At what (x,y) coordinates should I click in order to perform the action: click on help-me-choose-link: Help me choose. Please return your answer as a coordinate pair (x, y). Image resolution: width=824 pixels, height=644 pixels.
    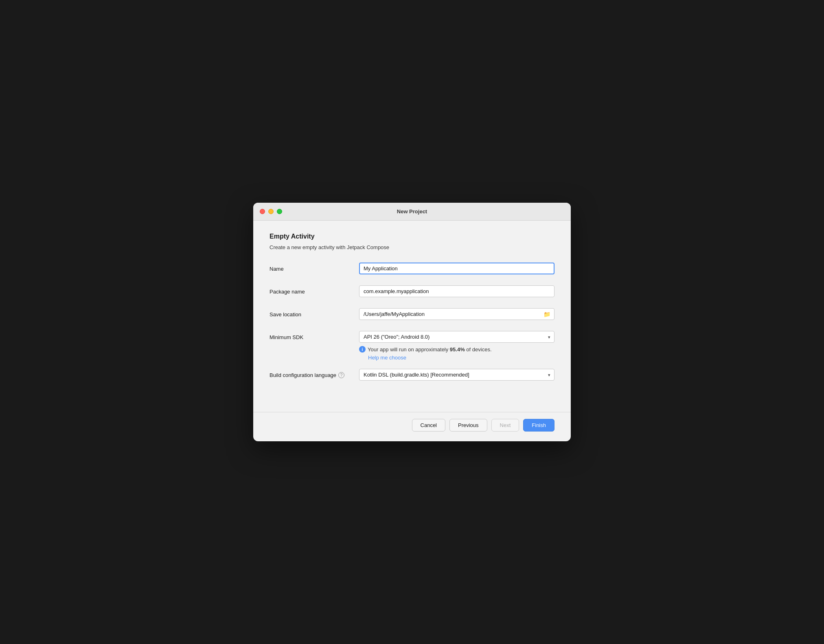
    Looking at the image, I should click on (387, 357).